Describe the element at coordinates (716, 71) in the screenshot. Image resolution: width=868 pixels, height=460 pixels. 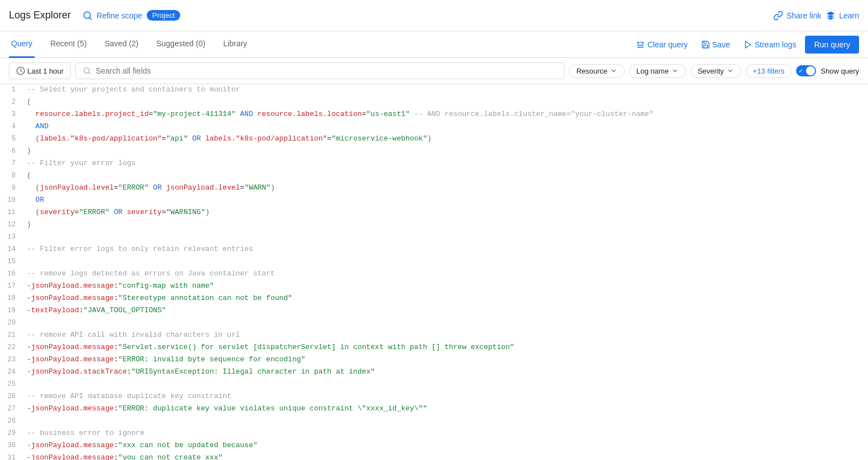
I see `severity-filter-button: Severity` at that location.